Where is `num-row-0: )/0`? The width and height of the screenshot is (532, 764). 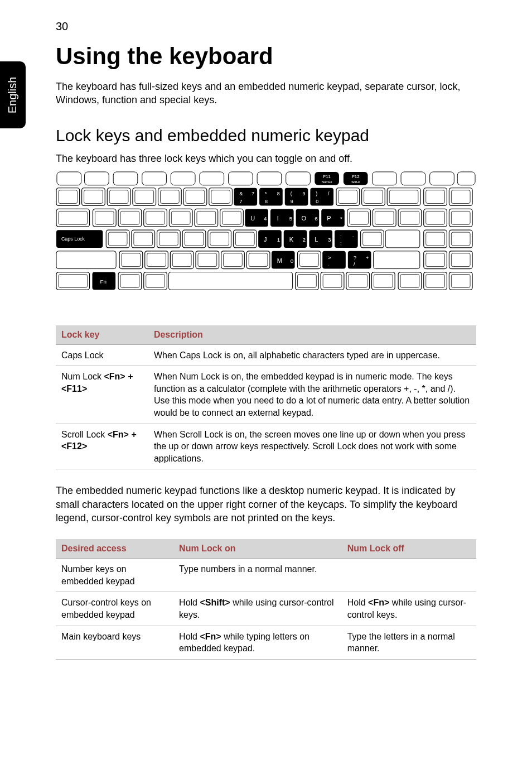
num-row-0: )/0 is located at coordinates (322, 196).